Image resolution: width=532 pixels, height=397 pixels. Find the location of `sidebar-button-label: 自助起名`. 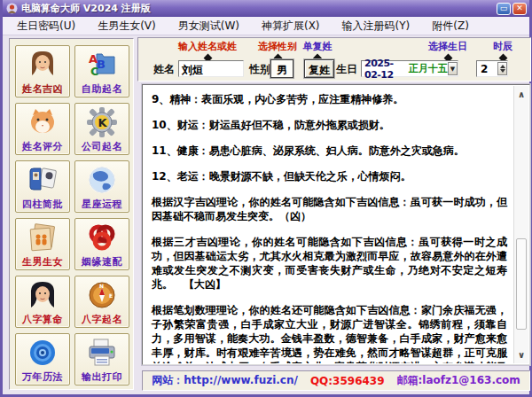

sidebar-button-label: 自助起名 is located at coordinates (102, 89).